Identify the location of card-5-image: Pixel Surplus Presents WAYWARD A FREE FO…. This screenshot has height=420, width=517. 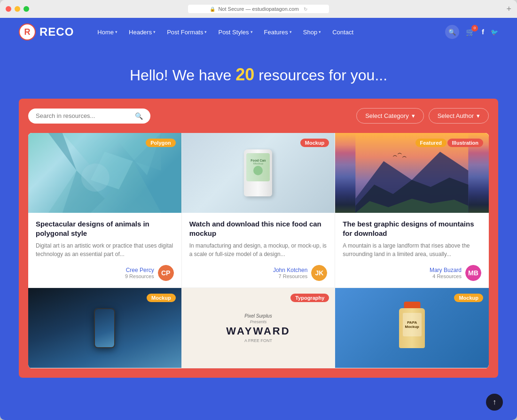
(258, 328).